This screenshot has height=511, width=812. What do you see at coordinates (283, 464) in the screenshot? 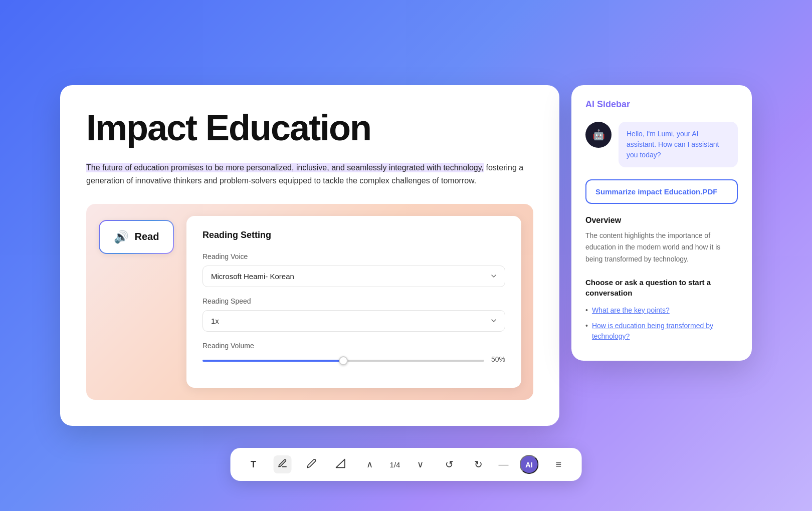
I see `highlight-tool-button` at bounding box center [283, 464].